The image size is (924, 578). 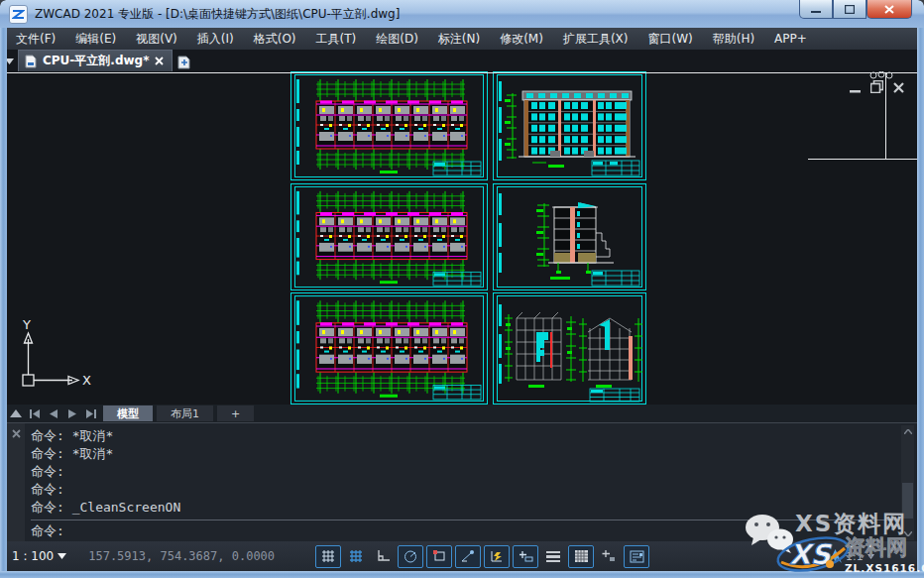 I want to click on menu-view: 视图(V), so click(x=157, y=40).